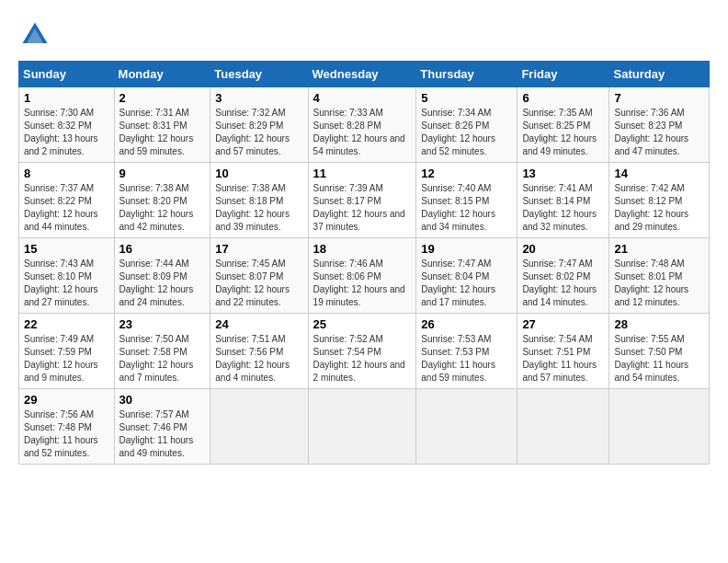  Describe the element at coordinates (259, 264) in the screenshot. I see `sunrise-text: Sunrise: 7:45 AM` at that location.